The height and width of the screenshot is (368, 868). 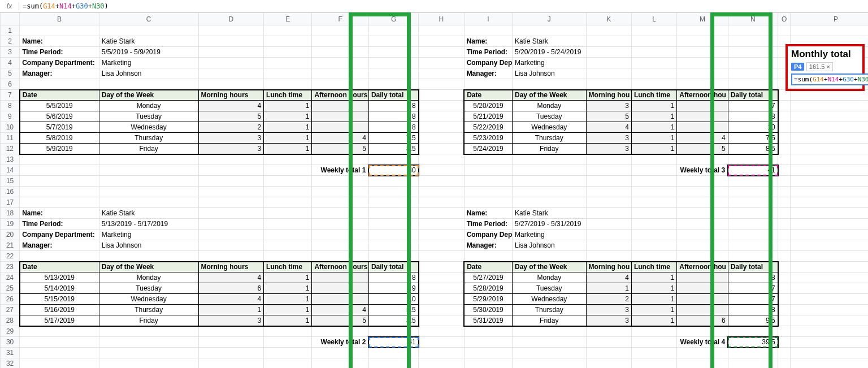 What do you see at coordinates (549, 73) in the screenshot?
I see `cell: Lisa Johnson` at bounding box center [549, 73].